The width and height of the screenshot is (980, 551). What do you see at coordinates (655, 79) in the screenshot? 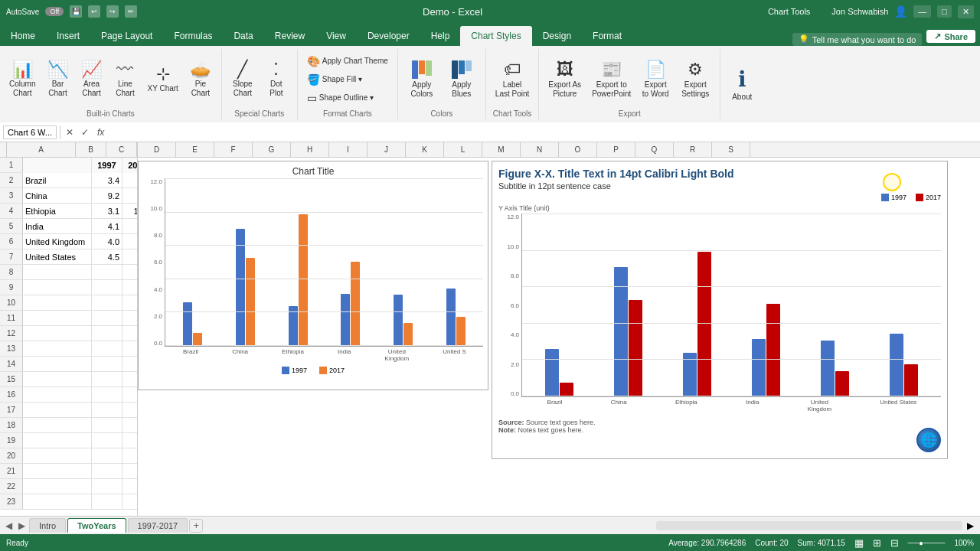
I see `export-to-word-button: 📄 Exportto Word` at bounding box center [655, 79].